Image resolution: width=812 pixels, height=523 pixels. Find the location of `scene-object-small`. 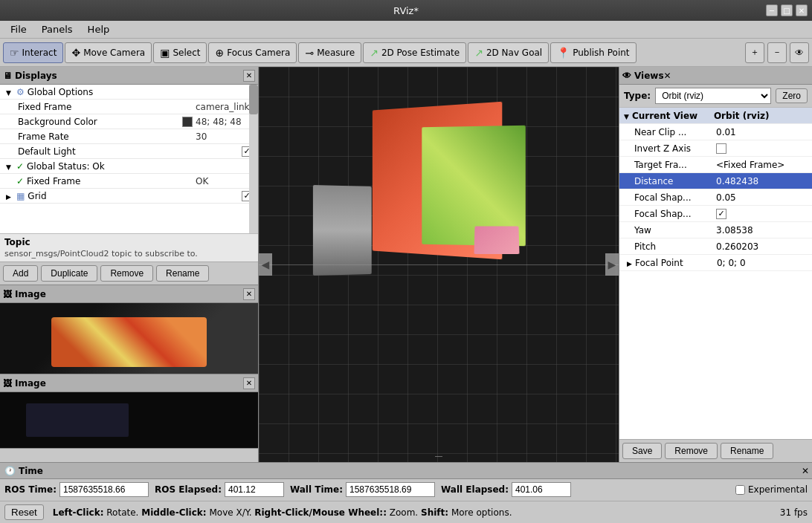

scene-object-small is located at coordinates (497, 240).